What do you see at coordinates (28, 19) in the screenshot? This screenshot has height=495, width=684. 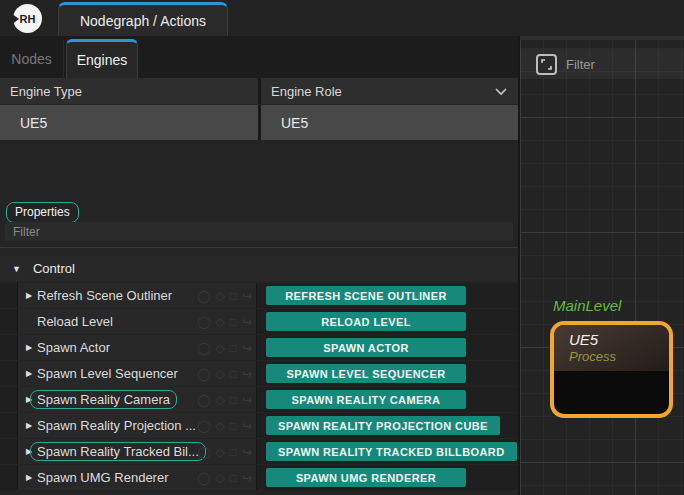 I see `logo-text: RH` at bounding box center [28, 19].